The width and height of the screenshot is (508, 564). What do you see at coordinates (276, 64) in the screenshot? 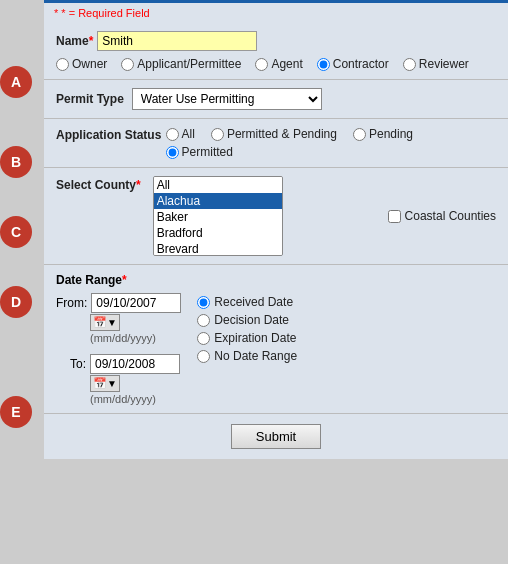
I see `role-radio-group: Owner Applicant/Permittee Agent Contract…` at bounding box center [276, 64].